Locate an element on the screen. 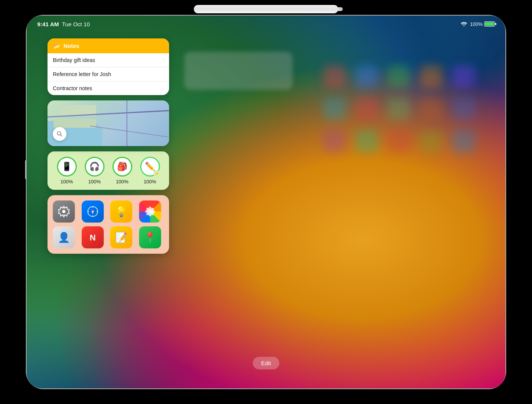 Image resolution: width=532 pixels, height=404 pixels. airpods-battery-icon: 🎧 is located at coordinates (95, 167).